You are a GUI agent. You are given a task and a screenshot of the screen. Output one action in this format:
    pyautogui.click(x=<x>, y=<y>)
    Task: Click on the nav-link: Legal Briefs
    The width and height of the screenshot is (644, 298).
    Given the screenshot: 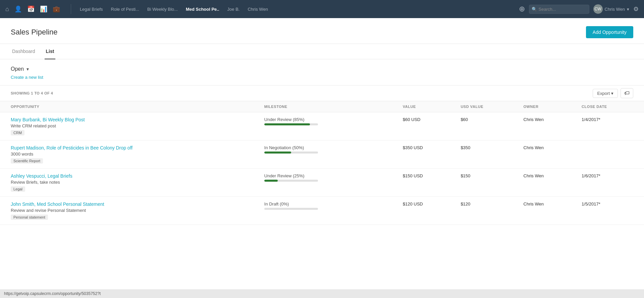 What is the action you would take?
    pyautogui.click(x=91, y=9)
    